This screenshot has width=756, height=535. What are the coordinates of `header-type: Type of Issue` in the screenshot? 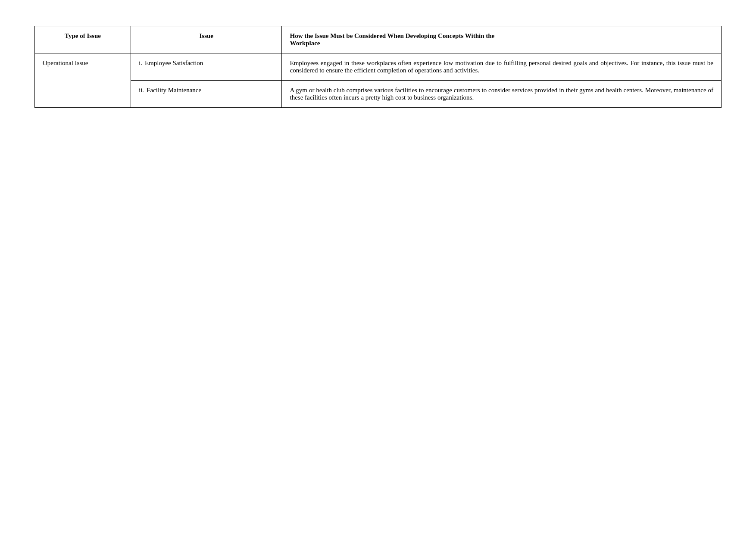 It's located at (83, 40).